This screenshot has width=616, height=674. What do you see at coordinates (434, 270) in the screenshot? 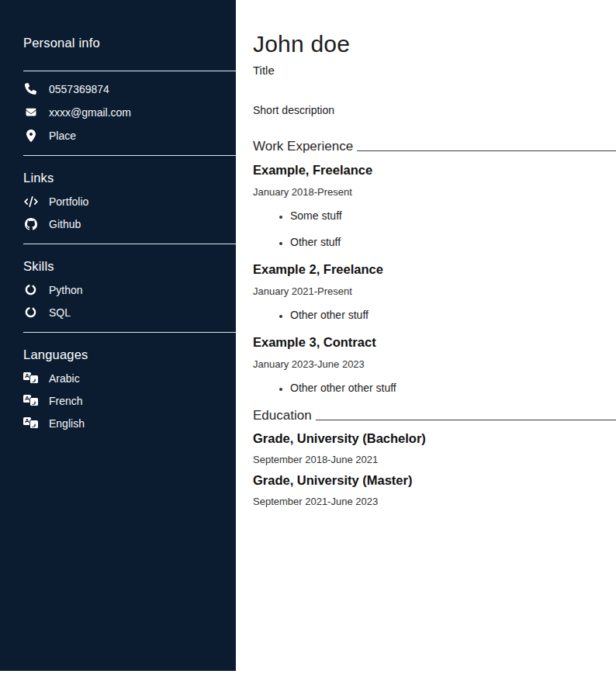
I see `entry-title: Example 2, Freelance` at bounding box center [434, 270].